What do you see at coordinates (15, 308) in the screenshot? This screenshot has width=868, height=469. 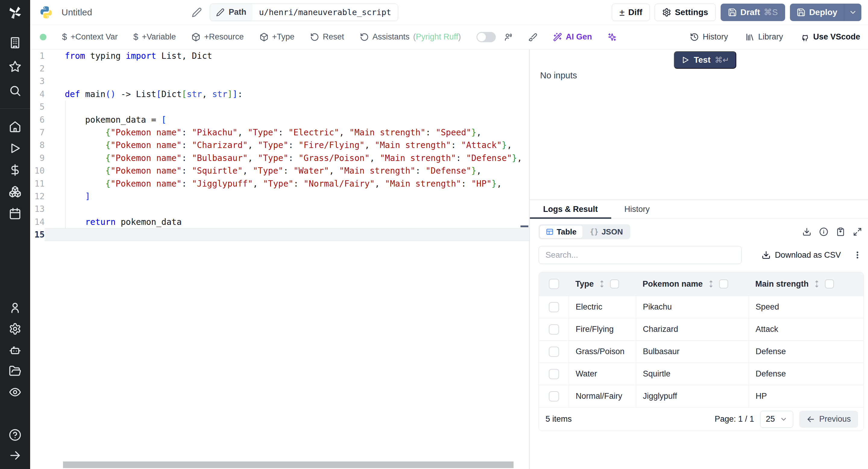 I see `users-icon` at bounding box center [15, 308].